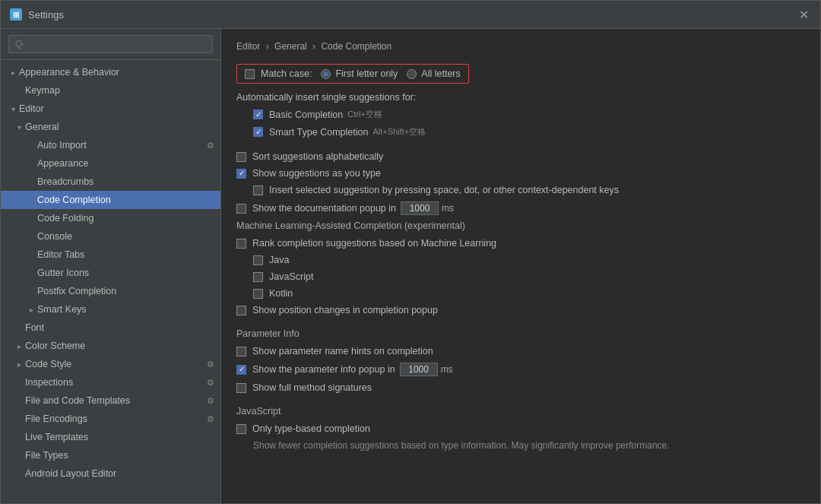 The image size is (821, 504). Describe the element at coordinates (521, 114) in the screenshot. I see `basic-completion-row: Basic Completion Ctrl+空格` at that location.